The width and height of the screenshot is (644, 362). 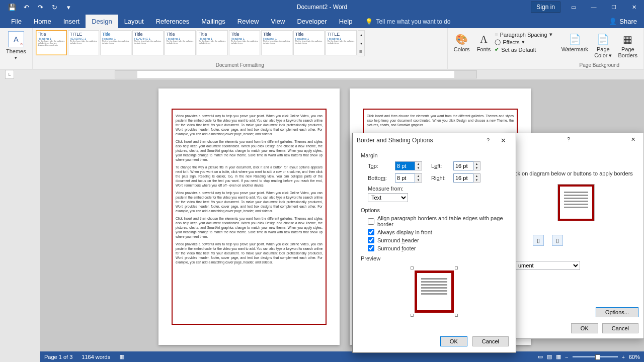 What do you see at coordinates (434, 258) in the screenshot?
I see `preview-label: Preview` at bounding box center [434, 258].